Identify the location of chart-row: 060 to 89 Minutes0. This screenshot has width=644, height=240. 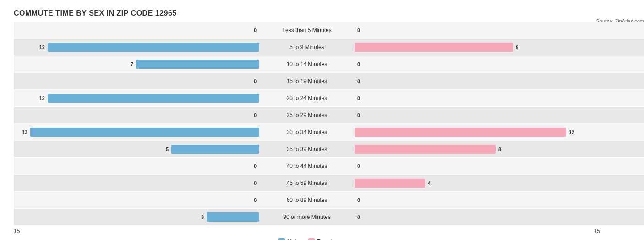
(329, 200).